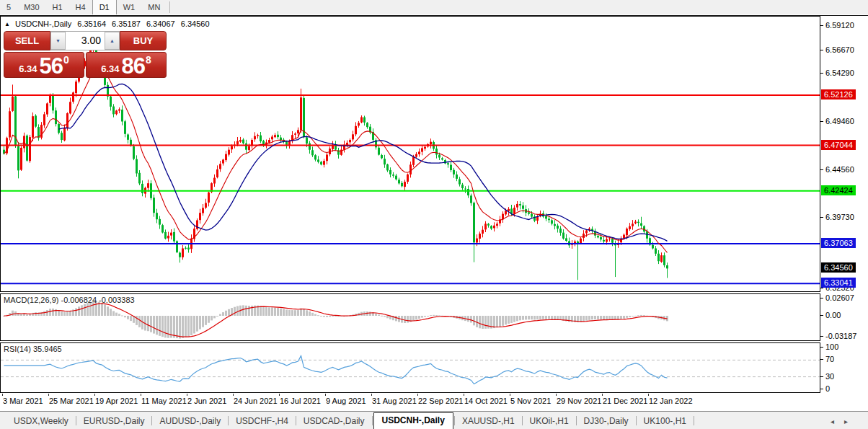 The width and height of the screenshot is (868, 429). I want to click on rsi-value: 35.9465, so click(48, 349).